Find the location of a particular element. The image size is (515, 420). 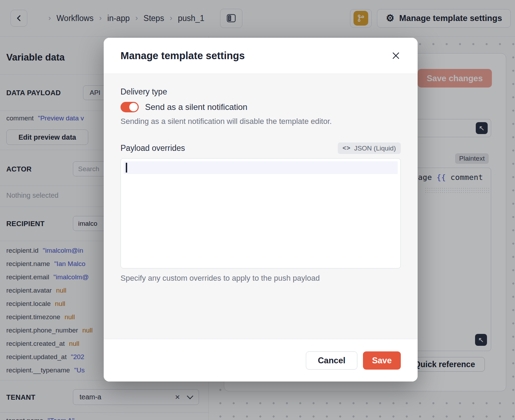

close-icon is located at coordinates (396, 56).